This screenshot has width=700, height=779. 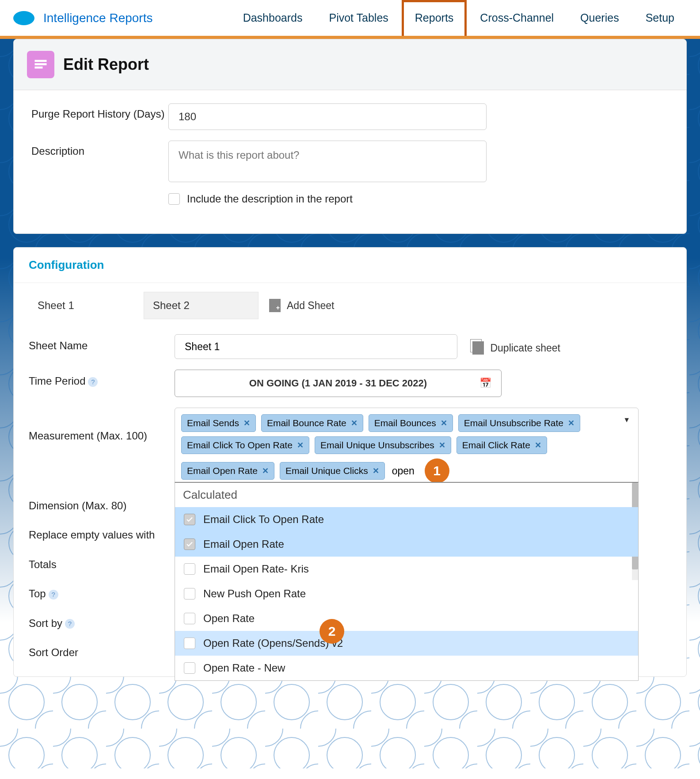 I want to click on purge-label: Purge Report History (Days), so click(x=100, y=112).